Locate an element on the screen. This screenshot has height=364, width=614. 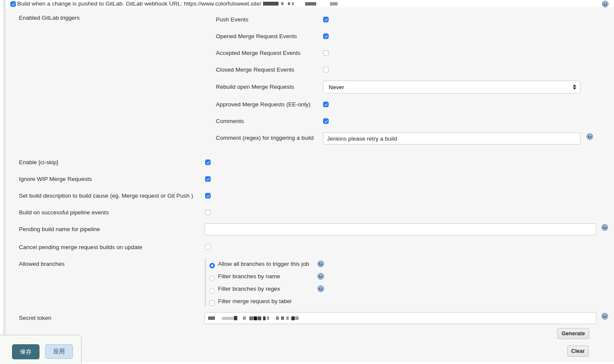
pending-build-name-label: Pending build name for pipeline is located at coordinates (59, 229).